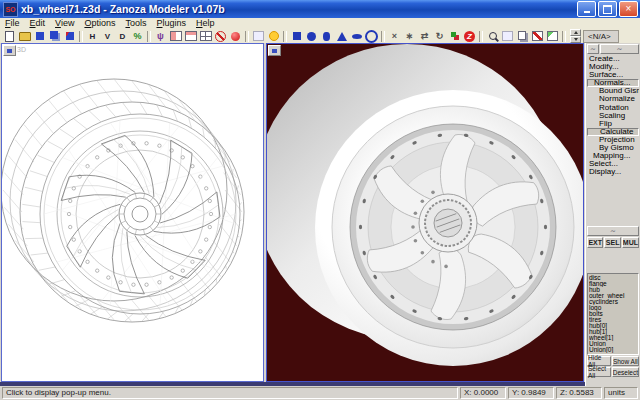 This screenshot has height=400, width=640. I want to click on spinner-up-icon, so click(576, 32).